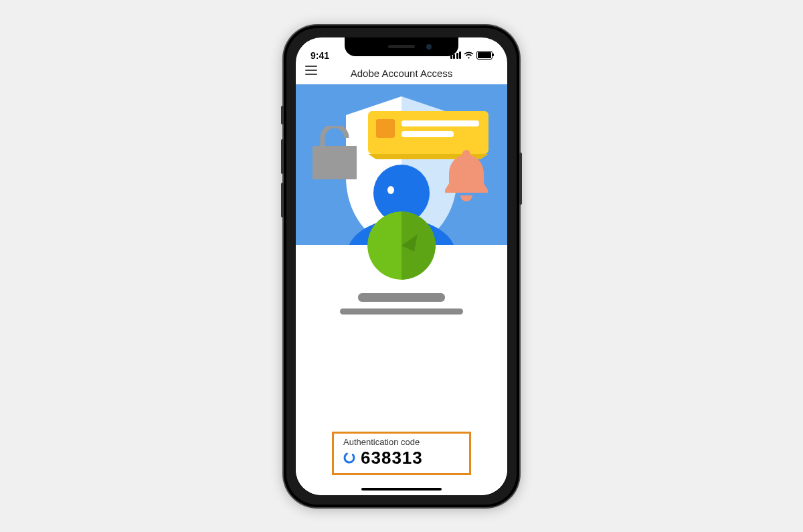  I want to click on status-right, so click(472, 55).